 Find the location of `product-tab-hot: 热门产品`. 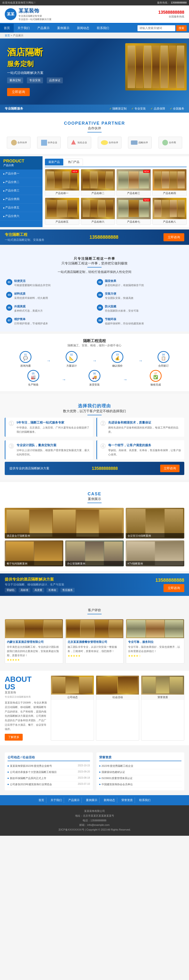

product-tab-hot: 热门产品 is located at coordinates (74, 162).